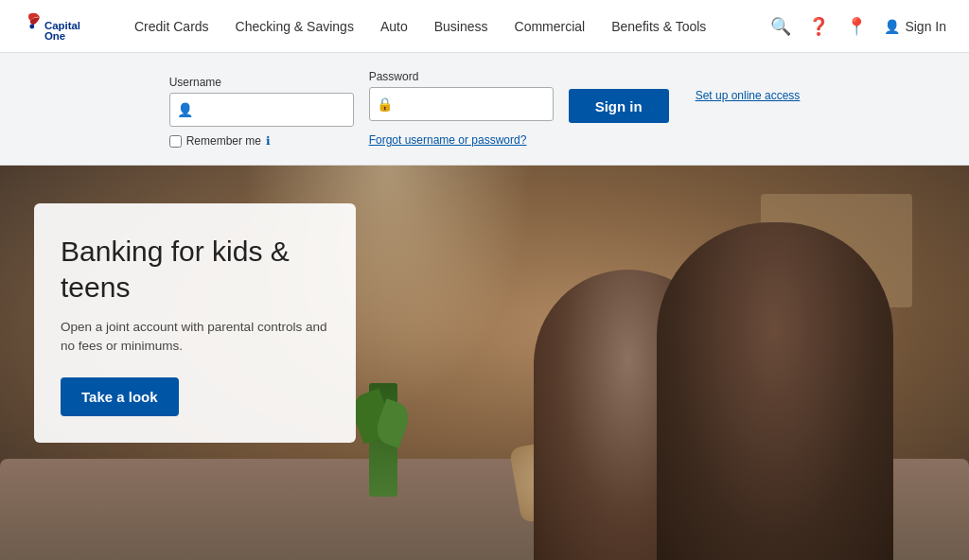 The width and height of the screenshot is (969, 560). Describe the element at coordinates (384, 104) in the screenshot. I see `password-icon: 🔒` at that location.